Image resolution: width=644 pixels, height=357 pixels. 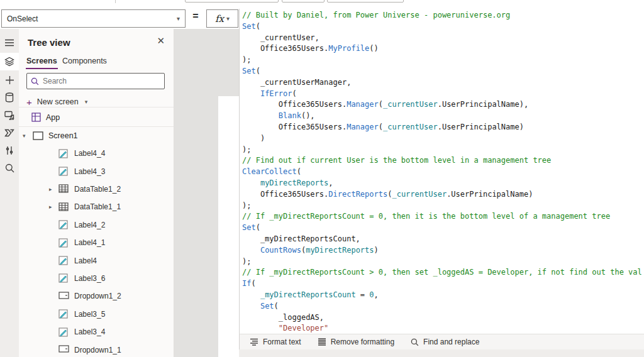 I want to click on screen-icon, so click(x=38, y=136).